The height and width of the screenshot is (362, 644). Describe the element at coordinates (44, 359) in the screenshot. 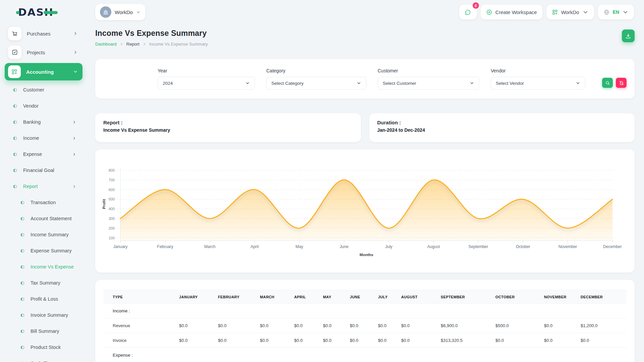

I see `sidebar-item-cash-flow: Cash Flow` at that location.